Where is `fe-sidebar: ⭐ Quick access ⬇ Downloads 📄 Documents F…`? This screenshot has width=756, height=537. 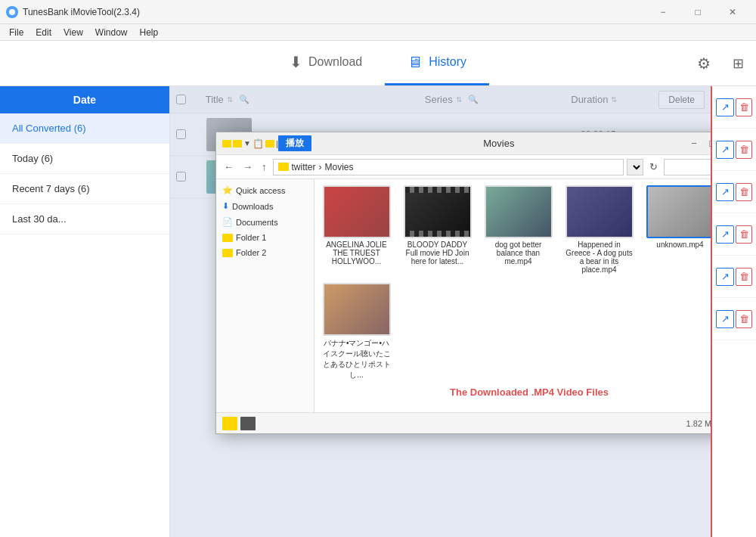
fe-sidebar: ⭐ Quick access ⬇ Downloads 📄 Documents F… is located at coordinates (265, 296).